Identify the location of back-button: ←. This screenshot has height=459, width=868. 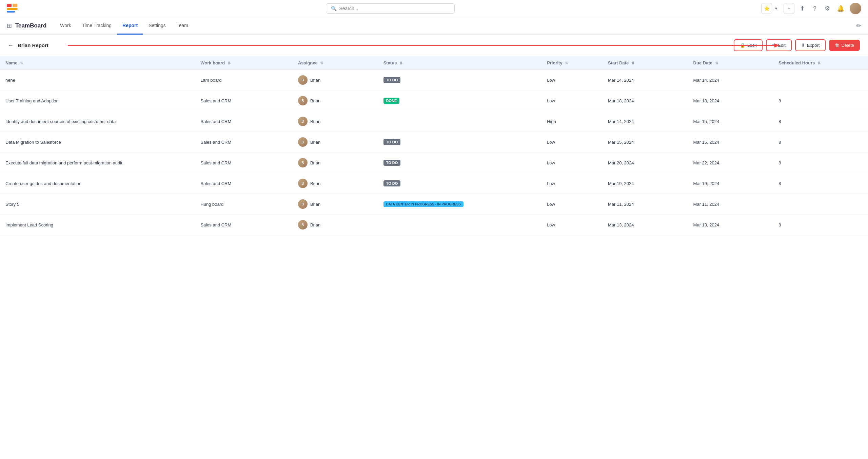
(11, 45).